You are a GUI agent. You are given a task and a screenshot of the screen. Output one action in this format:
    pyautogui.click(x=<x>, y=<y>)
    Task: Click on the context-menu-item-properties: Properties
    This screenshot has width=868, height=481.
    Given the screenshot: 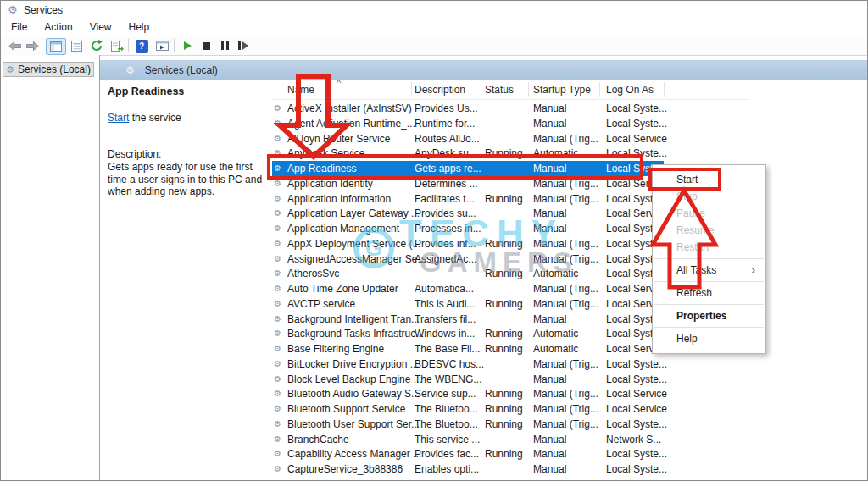 What is the action you would take?
    pyautogui.click(x=709, y=316)
    